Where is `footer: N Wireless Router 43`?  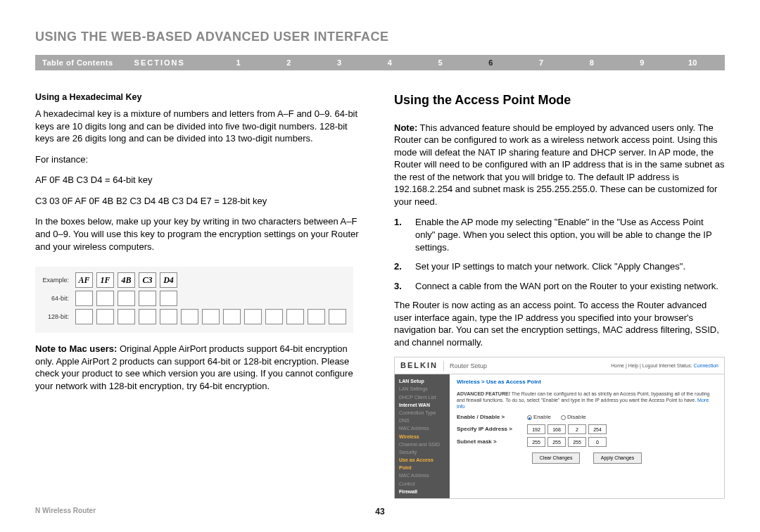 footer: N Wireless Router 43 is located at coordinates (380, 511).